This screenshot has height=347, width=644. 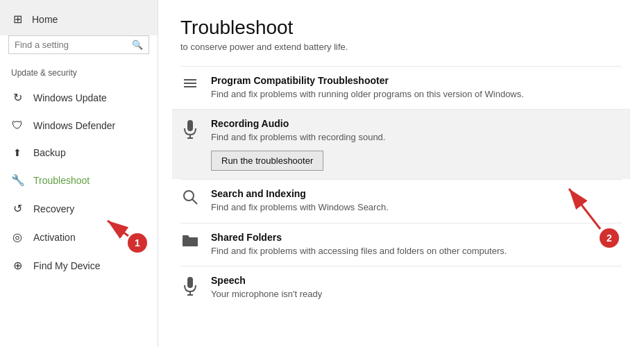 I want to click on sidebar-item-backup: ⬆ Backup, so click(x=79, y=153).